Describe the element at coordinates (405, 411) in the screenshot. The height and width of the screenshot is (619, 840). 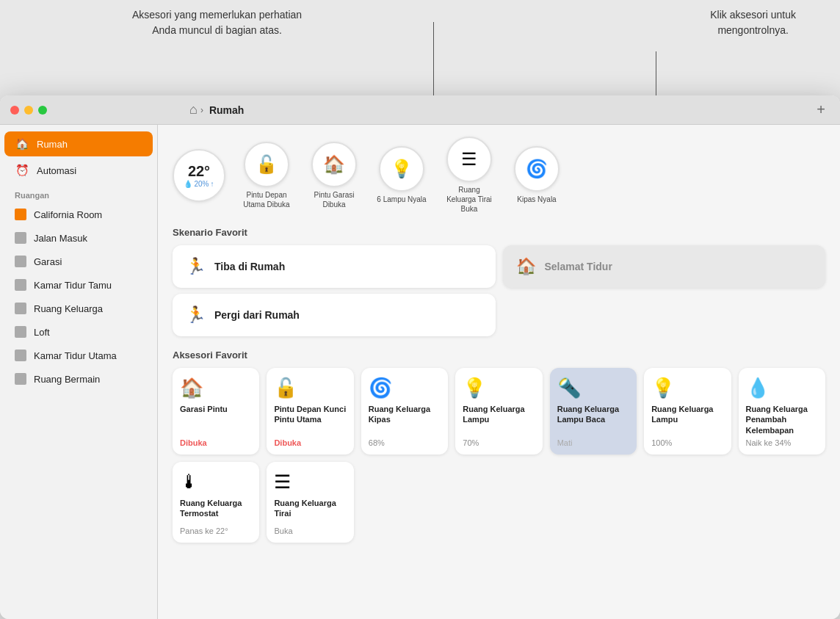
I see `acc-ruang-keluarga-kipas: 🌀 Ruang Keluarga Kipas 68%` at that location.